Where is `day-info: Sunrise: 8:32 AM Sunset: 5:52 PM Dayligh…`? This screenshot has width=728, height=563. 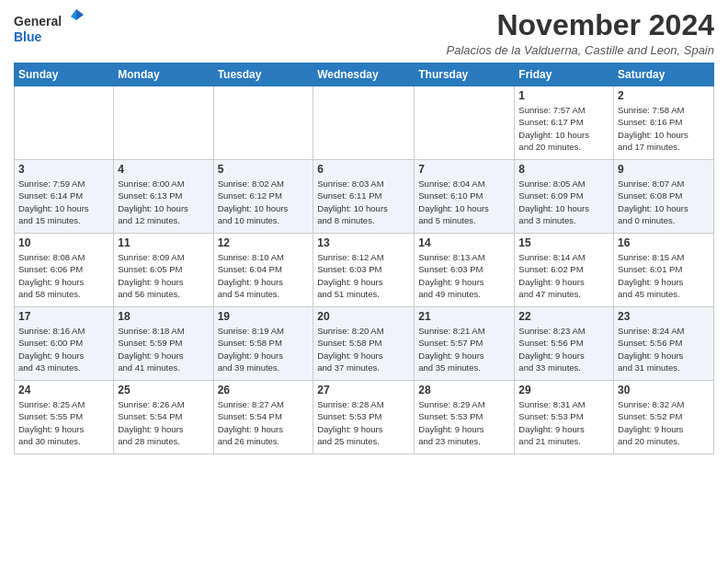
day-info: Sunrise: 8:32 AM Sunset: 5:52 PM Dayligh… is located at coordinates (664, 423).